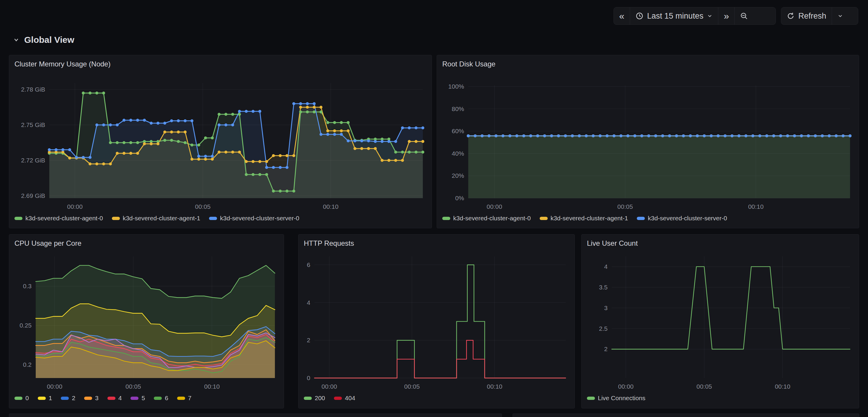  Describe the element at coordinates (73, 398) in the screenshot. I see `legend-label: 2` at that location.